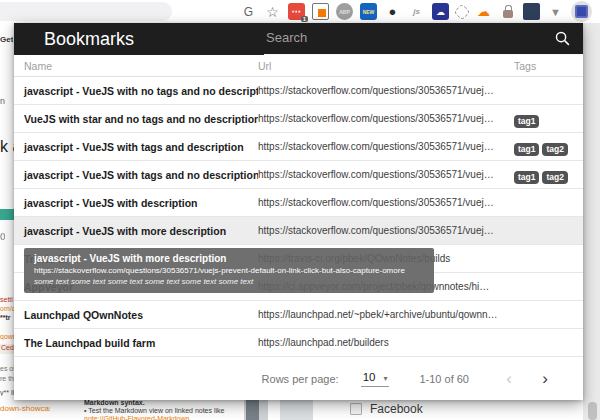 This screenshot has height=420, width=600. Describe the element at coordinates (298, 378) in the screenshot. I see `pagination-footer: Rows per page: 10 ▾ 1-10 of 60 ‹ ›` at that location.